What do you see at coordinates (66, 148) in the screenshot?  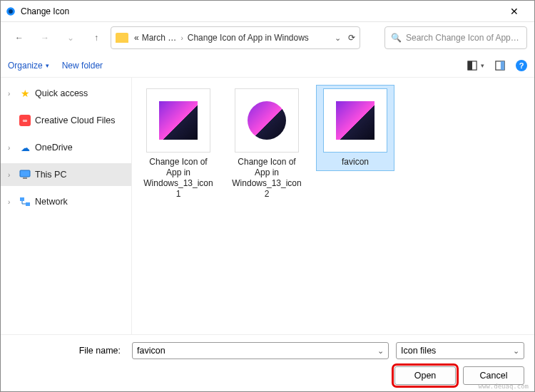 I see `sidebar-item-onedrive: › ☁ OneDrive` at bounding box center [66, 148].